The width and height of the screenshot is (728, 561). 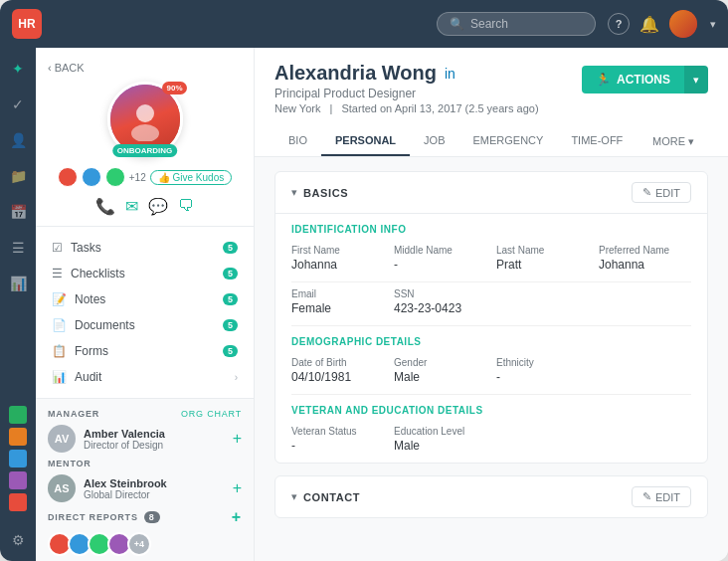 What do you see at coordinates (105, 207) in the screenshot?
I see `phone-icon: 📞` at bounding box center [105, 207].